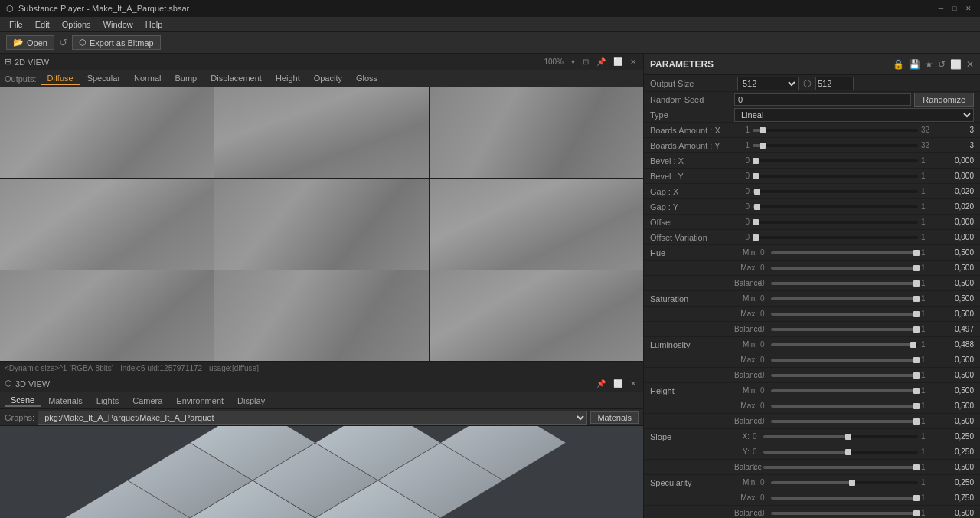  Describe the element at coordinates (844, 268) in the screenshot. I see `hue-max-slider` at that location.